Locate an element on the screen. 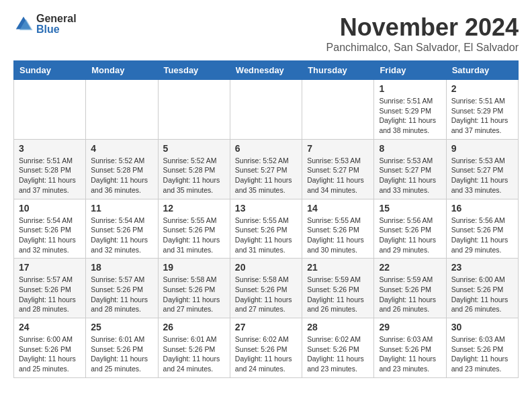 This screenshot has height=411, width=532. week-row-1: 1Sunrise: 5:51 AM Sunset: 5:29 PM Daylig… is located at coordinates (266, 110).